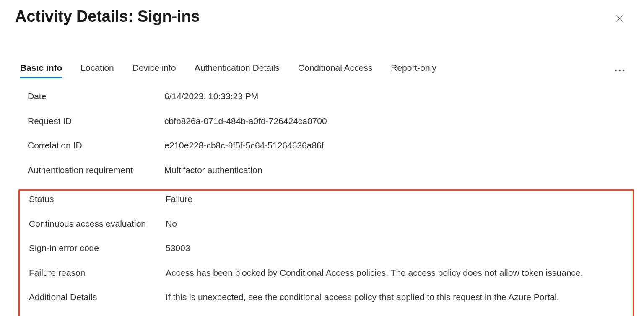 This screenshot has height=316, width=644. What do you see at coordinates (326, 128) in the screenshot?
I see `row-request-id: Request ID cbfb826a-071d-484b-a0fd-72642…` at bounding box center [326, 128].